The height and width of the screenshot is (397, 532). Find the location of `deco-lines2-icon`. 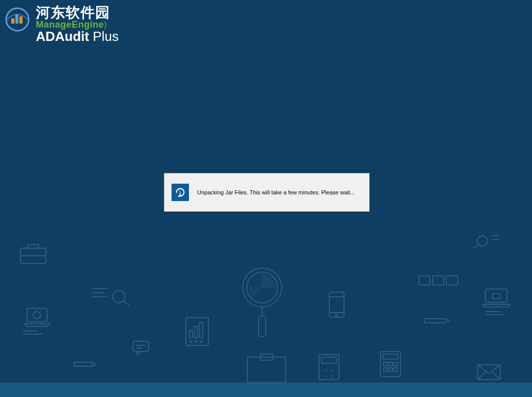

deco-lines2-icon is located at coordinates (496, 313).